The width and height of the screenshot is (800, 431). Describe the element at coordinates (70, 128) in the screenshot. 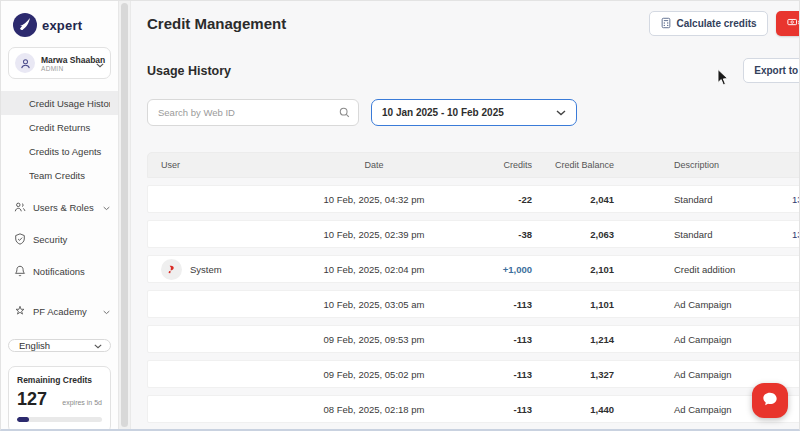

I see `sidebar-item-label: Credit Returns` at that location.